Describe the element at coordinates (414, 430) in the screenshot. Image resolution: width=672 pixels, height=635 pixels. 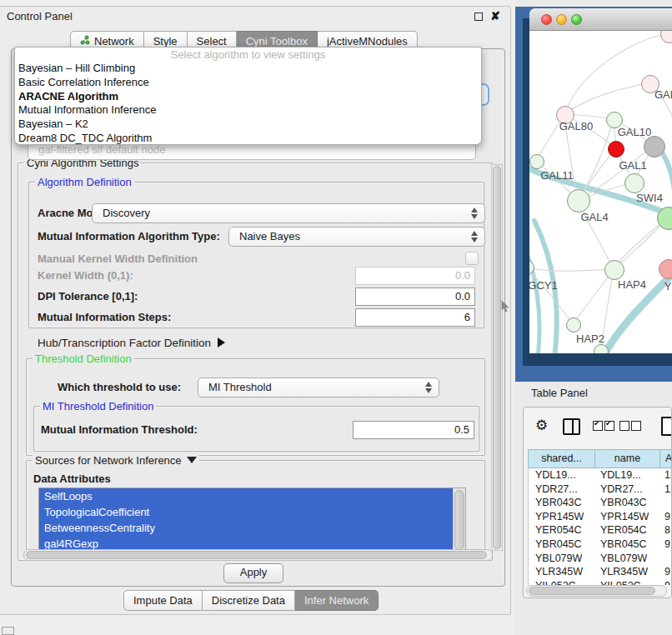
I see `mi-threshold-field: 0.5` at that location.